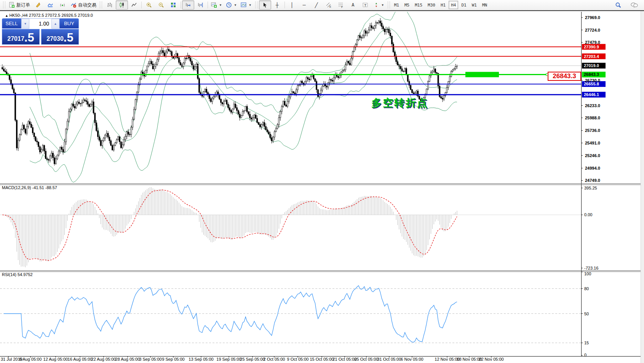 The width and height of the screenshot is (644, 363). Describe the element at coordinates (379, 5) in the screenshot. I see `arrows-button: ▼` at that location.